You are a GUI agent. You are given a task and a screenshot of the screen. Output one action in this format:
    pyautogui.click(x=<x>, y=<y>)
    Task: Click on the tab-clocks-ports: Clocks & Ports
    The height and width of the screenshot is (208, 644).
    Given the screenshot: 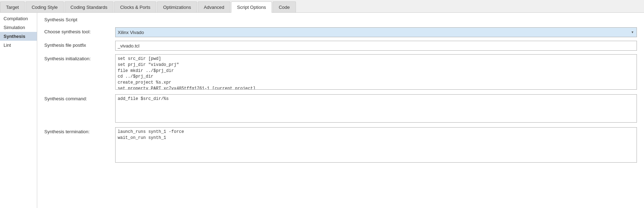 What is the action you would take?
    pyautogui.click(x=135, y=7)
    